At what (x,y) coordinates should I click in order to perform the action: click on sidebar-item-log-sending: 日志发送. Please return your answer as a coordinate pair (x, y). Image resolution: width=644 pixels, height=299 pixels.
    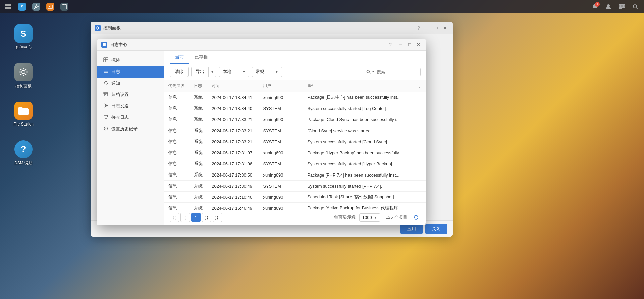
    Looking at the image, I should click on (131, 106).